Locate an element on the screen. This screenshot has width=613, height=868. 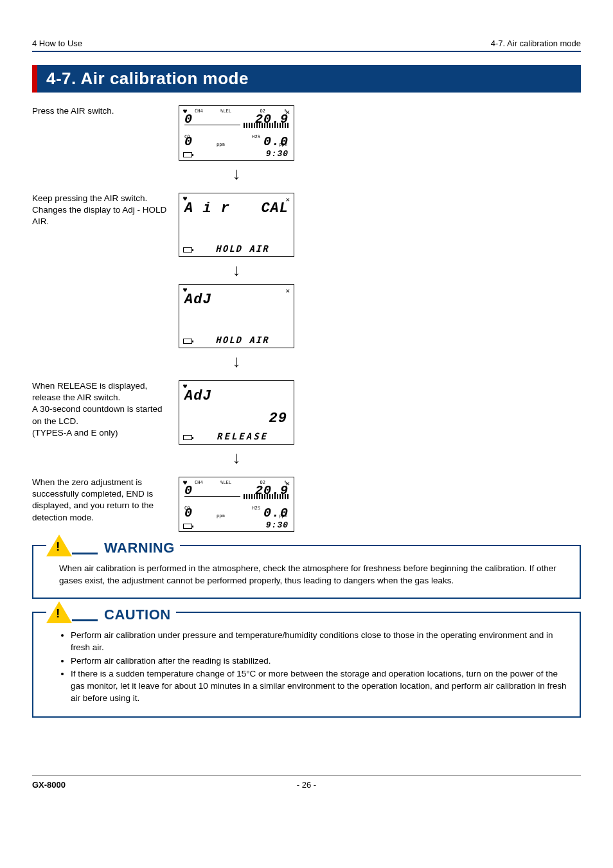
lcd-wrap: ♥ AdJ 29 RELEASE ↓ is located at coordinates (236, 426).